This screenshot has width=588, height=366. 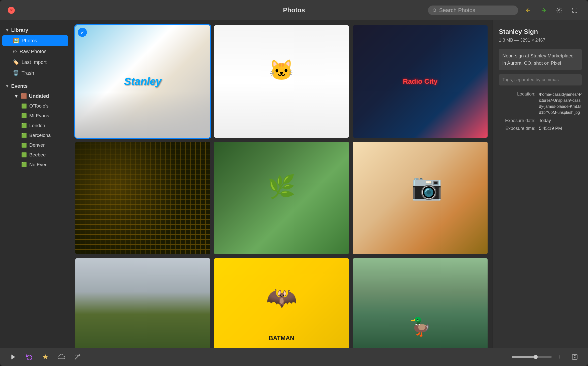 What do you see at coordinates (560, 121) in the screenshot?
I see `exposure-date-value: Today` at bounding box center [560, 121].